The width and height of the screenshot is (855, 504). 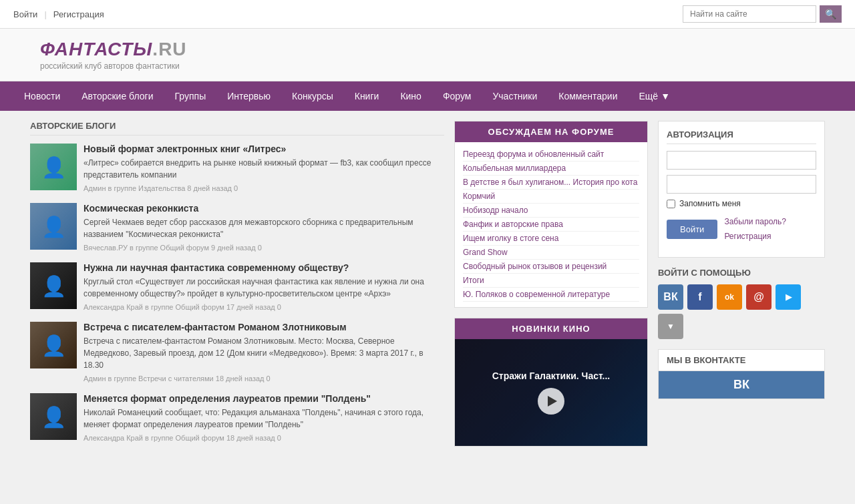 What do you see at coordinates (655, 96) in the screenshot?
I see `nav-more: Ещё ▼` at bounding box center [655, 96].